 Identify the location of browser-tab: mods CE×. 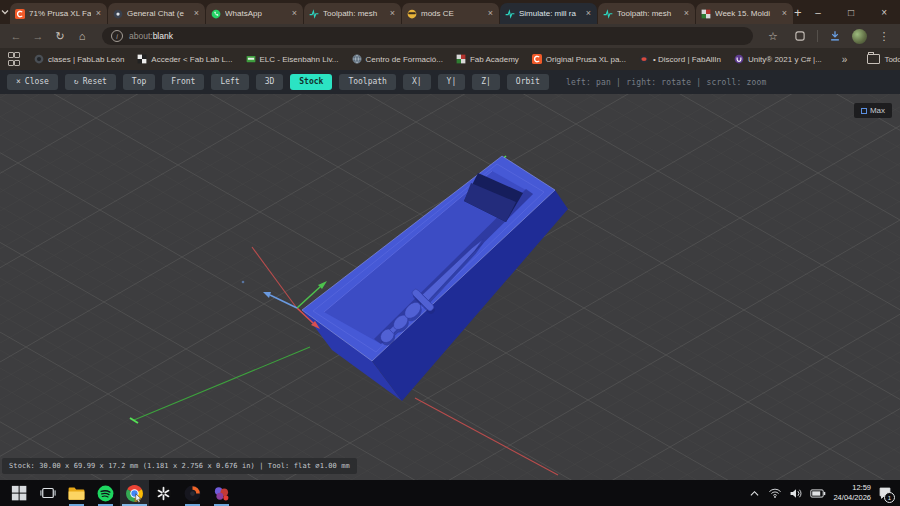
(450, 14).